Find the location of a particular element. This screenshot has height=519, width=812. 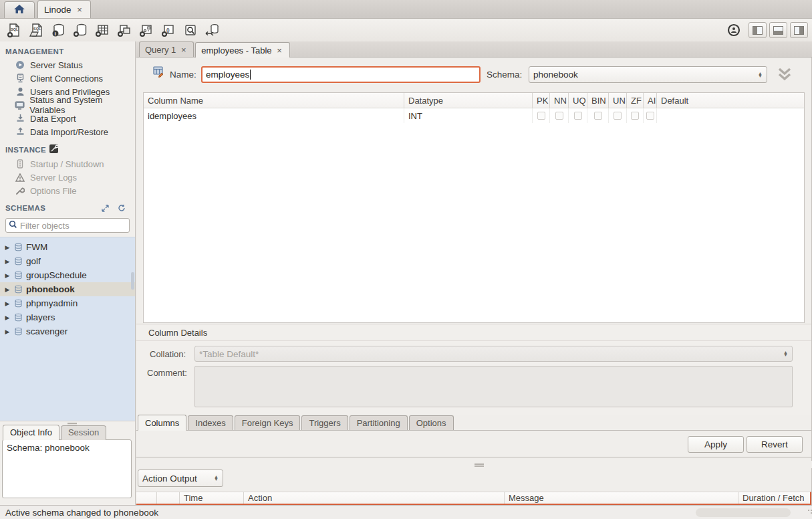

schema-item-players: players is located at coordinates (67, 317).